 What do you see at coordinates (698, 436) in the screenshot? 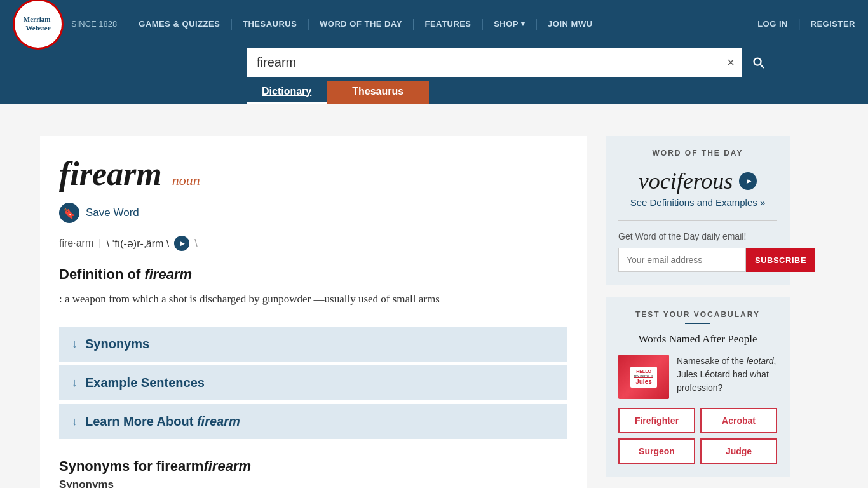
I see `vocab-answer-buttons: Firefighter Acrobat Surgeon Judge` at bounding box center [698, 436].